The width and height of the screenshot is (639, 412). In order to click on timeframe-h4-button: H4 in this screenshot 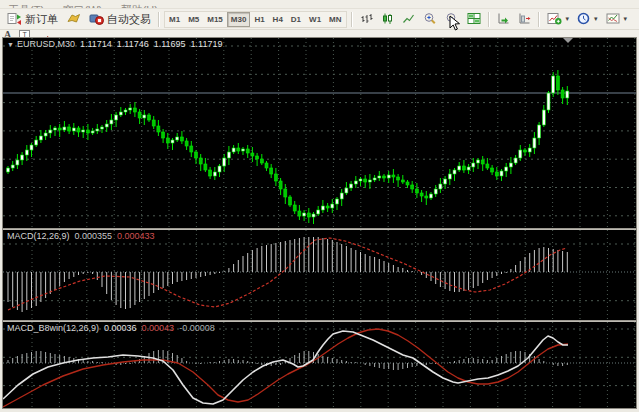, I will do `click(278, 20)`.